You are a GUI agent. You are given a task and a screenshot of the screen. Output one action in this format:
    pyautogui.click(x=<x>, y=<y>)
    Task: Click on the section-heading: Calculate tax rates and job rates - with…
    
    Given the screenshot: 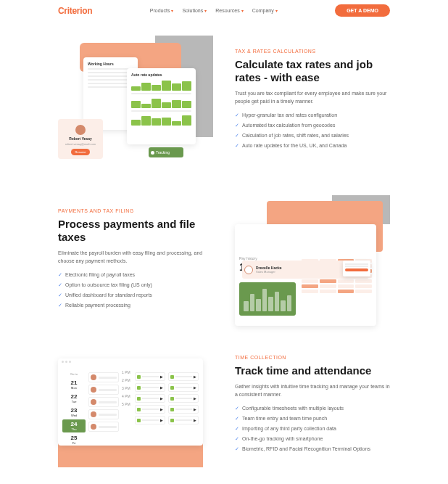 What is the action you would take?
    pyautogui.click(x=312, y=71)
    